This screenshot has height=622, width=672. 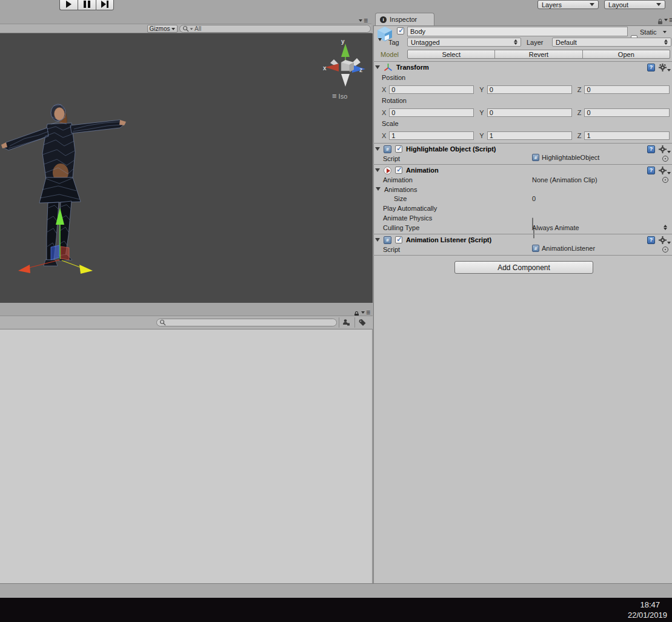 What do you see at coordinates (524, 268) in the screenshot?
I see `add-component-button: Add Component` at bounding box center [524, 268].